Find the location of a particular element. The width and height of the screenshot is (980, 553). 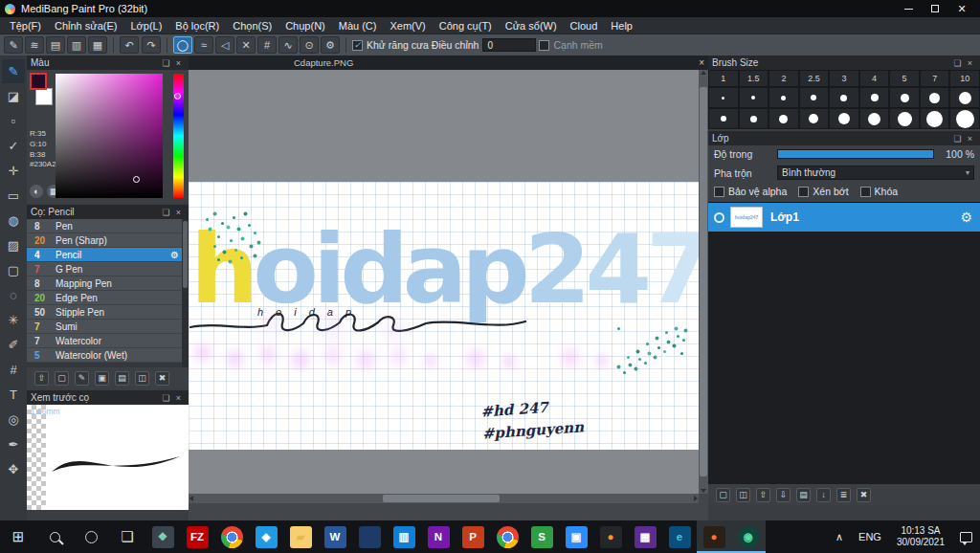

scroll-left-icon is located at coordinates (191, 498).